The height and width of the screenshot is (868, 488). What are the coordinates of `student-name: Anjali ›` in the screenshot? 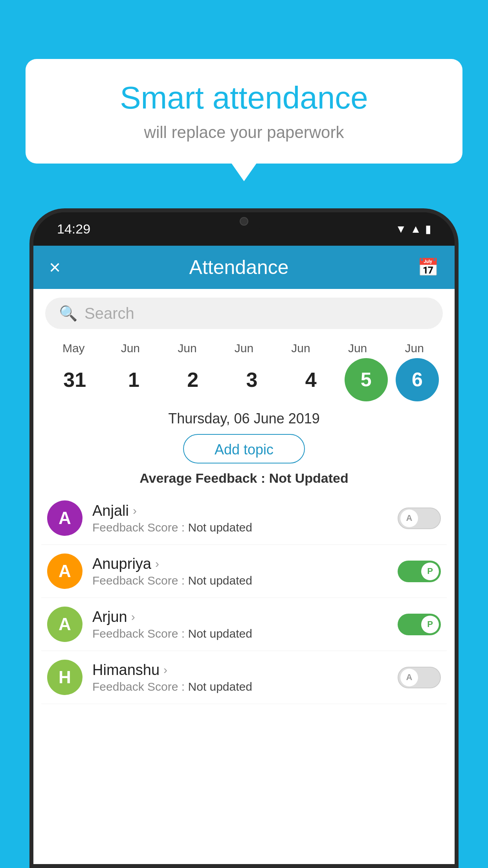 It's located at (240, 511).